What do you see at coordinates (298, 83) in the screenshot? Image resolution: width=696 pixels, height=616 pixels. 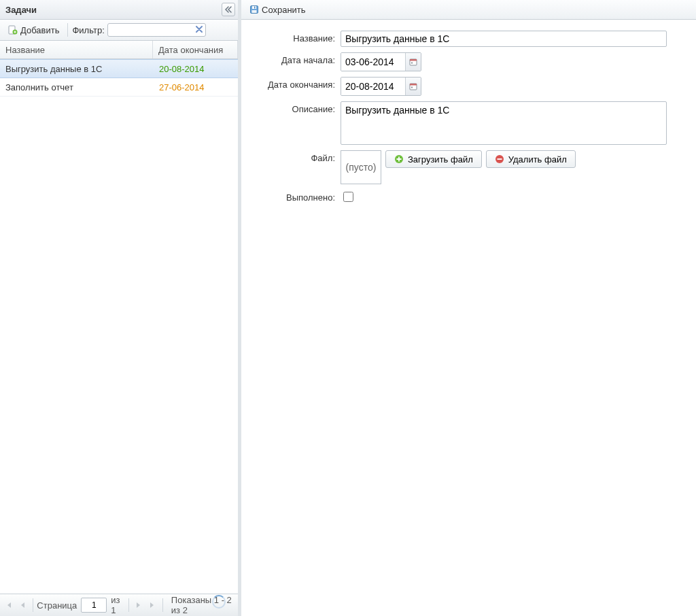 I see `end-date-label: Дата окончания:` at bounding box center [298, 83].